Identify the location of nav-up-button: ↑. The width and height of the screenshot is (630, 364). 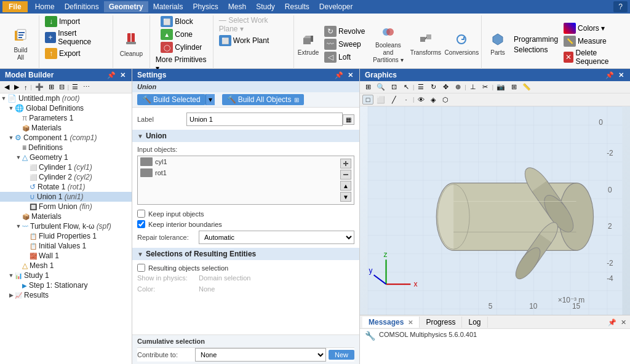
(26, 87).